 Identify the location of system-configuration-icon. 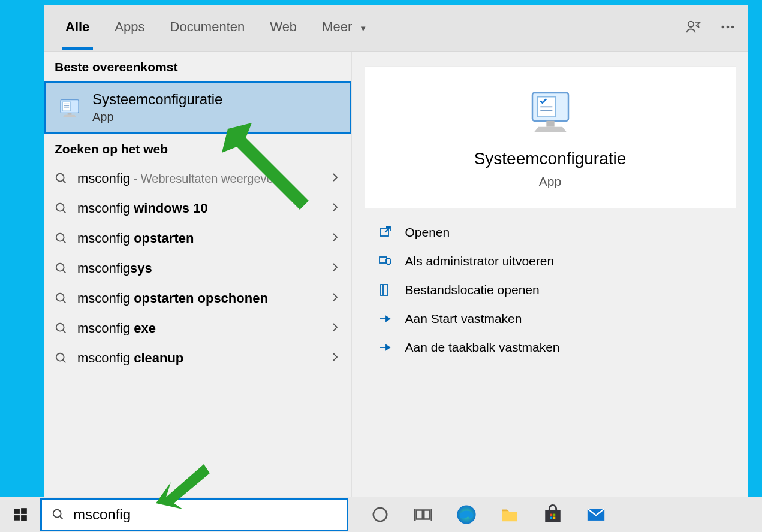
(70, 108).